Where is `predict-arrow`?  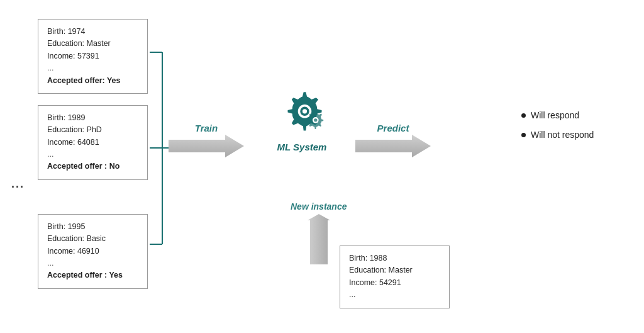 predict-arrow is located at coordinates (393, 146).